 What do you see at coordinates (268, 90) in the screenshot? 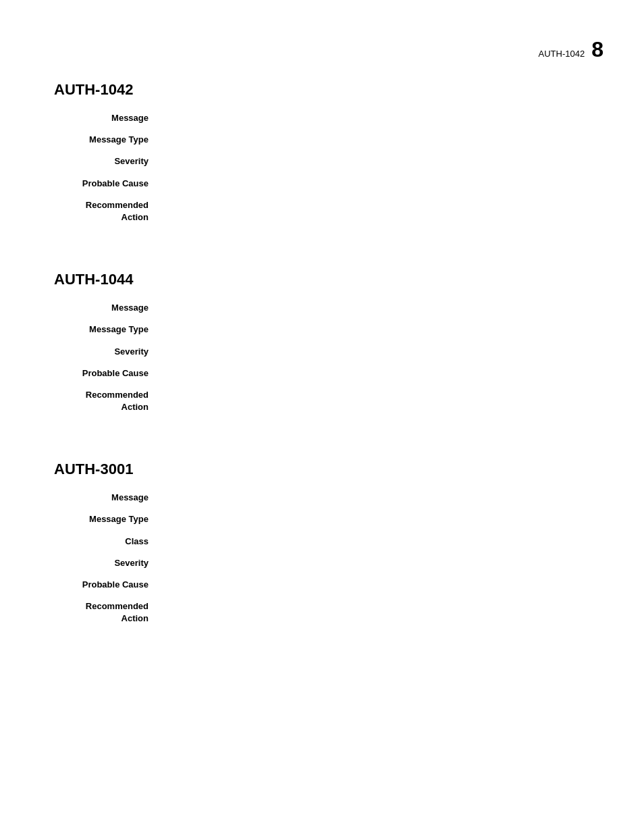
I see `entry-title-auth-1042: AUTH-1042` at bounding box center [268, 90].